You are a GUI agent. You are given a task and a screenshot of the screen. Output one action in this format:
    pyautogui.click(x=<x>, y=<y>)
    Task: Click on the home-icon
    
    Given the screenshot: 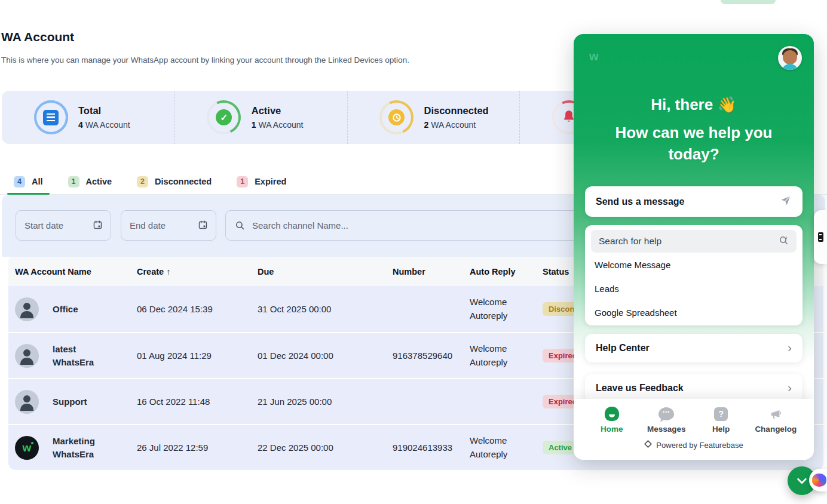 What is the action you would take?
    pyautogui.click(x=612, y=414)
    